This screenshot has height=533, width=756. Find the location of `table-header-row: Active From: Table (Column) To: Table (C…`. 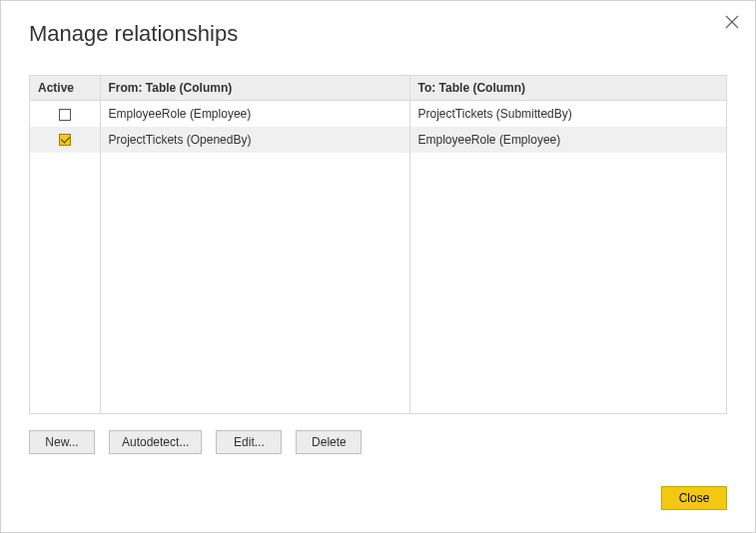

table-header-row: Active From: Table (Column) To: Table (C… is located at coordinates (378, 88).